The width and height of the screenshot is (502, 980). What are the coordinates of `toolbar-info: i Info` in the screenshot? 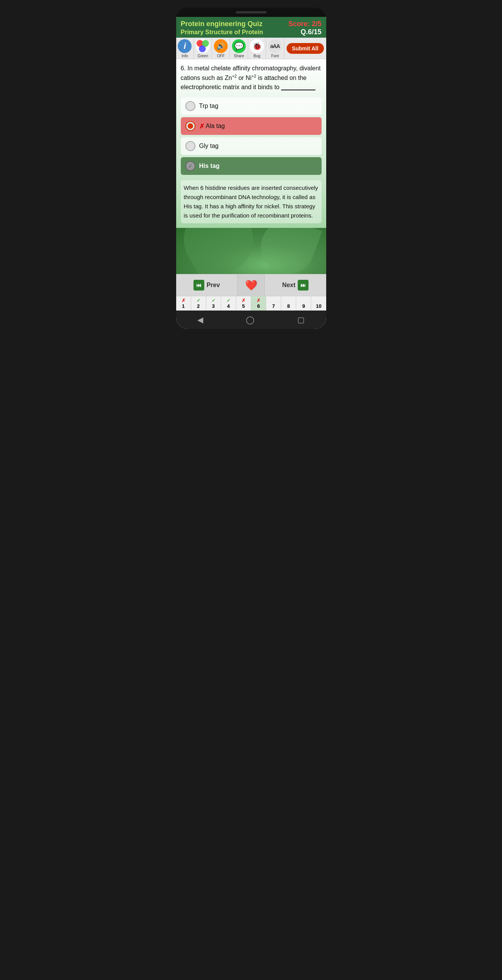 It's located at (185, 48).